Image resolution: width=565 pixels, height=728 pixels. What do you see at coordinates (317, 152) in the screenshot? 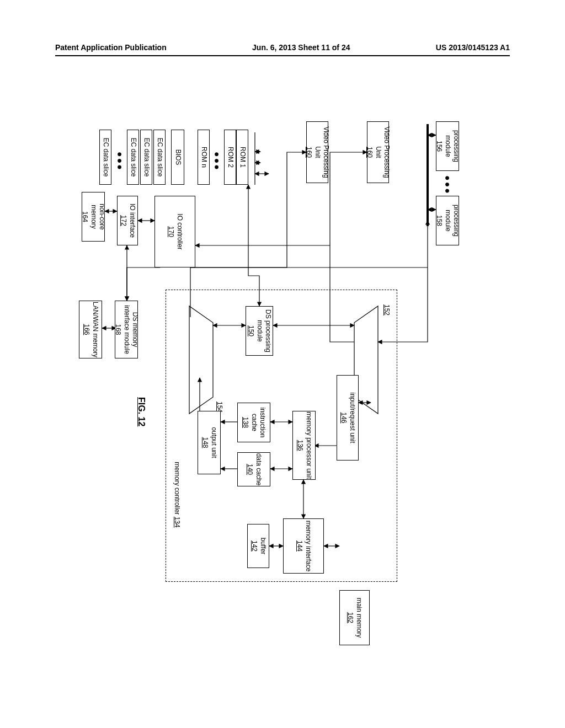
I see `video-processing-unit-2: Video Processing Unit160` at bounding box center [317, 152].